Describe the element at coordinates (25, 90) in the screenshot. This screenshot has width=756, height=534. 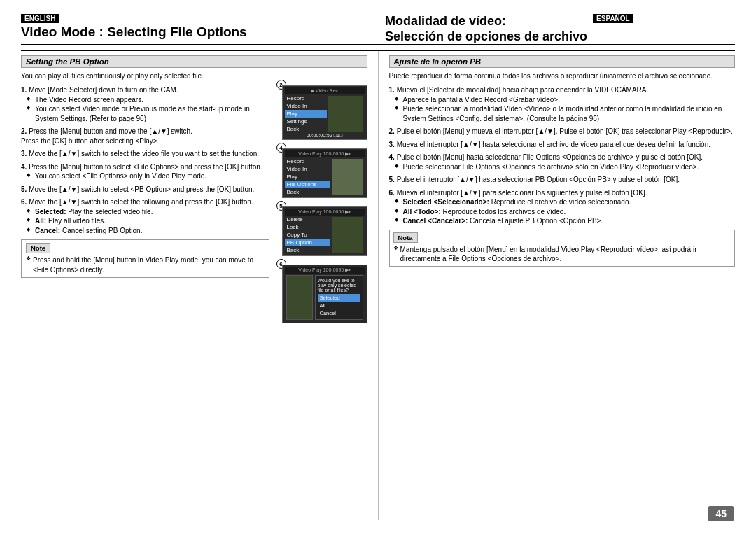
I see `step-1-num: 1.` at that location.